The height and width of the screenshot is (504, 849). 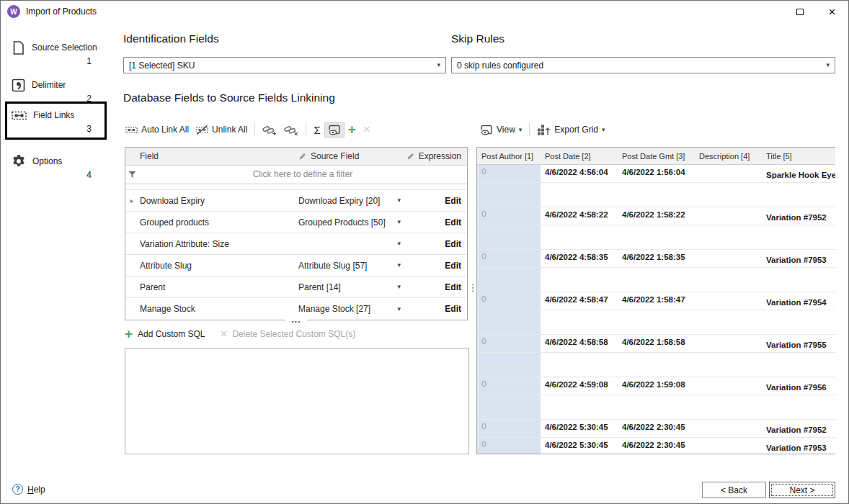 I want to click on post-date-gmt-cell: 4/6/2022 1:58:58, so click(x=656, y=343).